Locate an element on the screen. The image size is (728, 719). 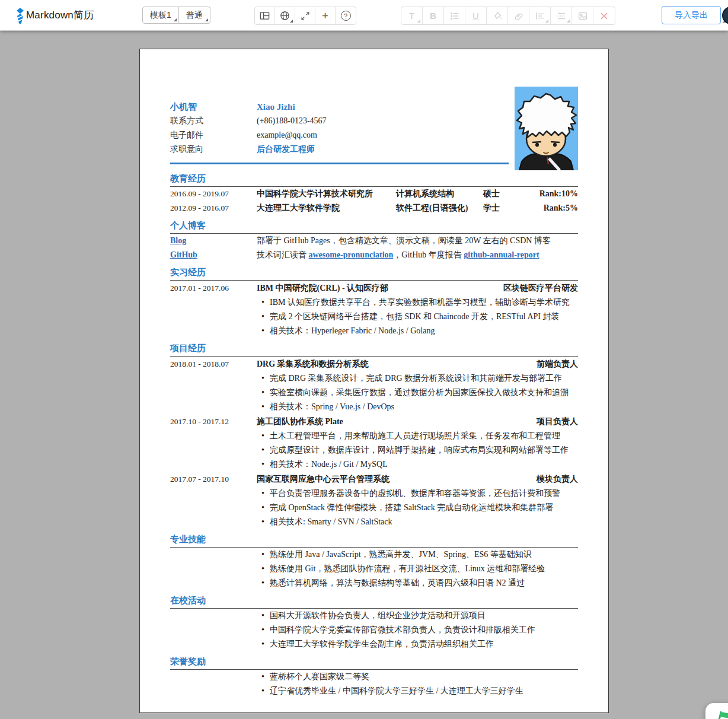
import-export-wrap: 导入导出 is located at coordinates (691, 15).